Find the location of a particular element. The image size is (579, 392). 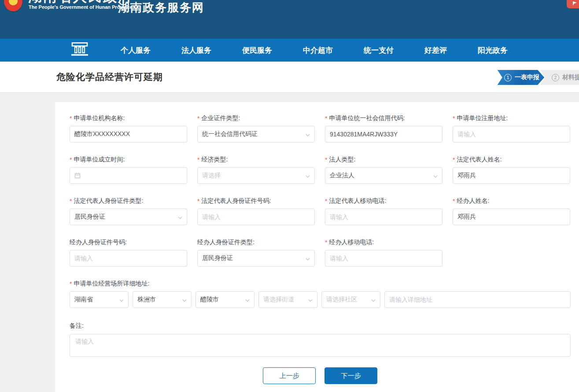

nav-item-rating: 好差评 is located at coordinates (436, 50).